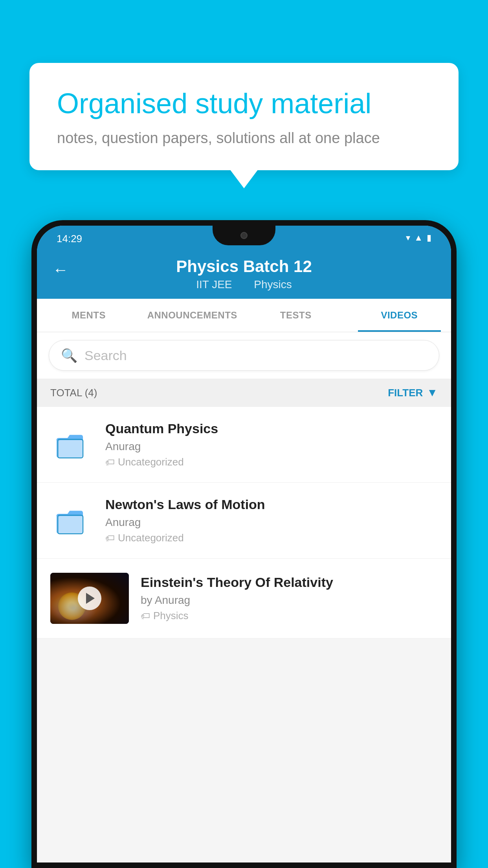 Image resolution: width=488 pixels, height=868 pixels. I want to click on play-triangle-icon, so click(90, 598).